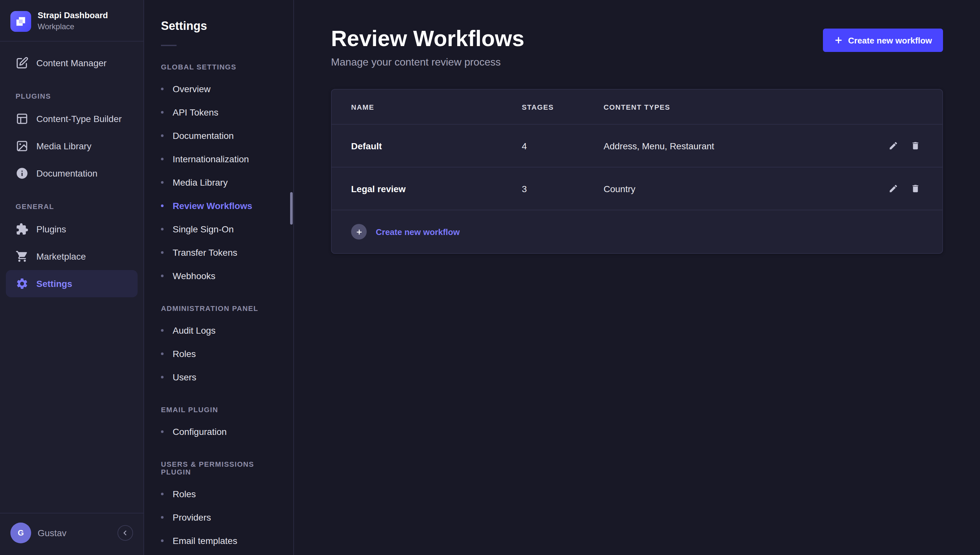  I want to click on row-actions, so click(898, 146).